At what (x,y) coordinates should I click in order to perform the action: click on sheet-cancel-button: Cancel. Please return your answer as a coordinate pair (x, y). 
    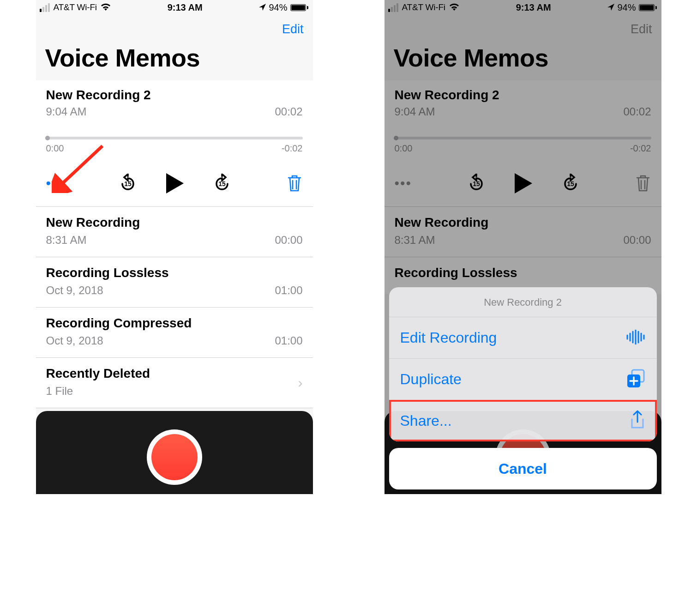
    Looking at the image, I should click on (523, 469).